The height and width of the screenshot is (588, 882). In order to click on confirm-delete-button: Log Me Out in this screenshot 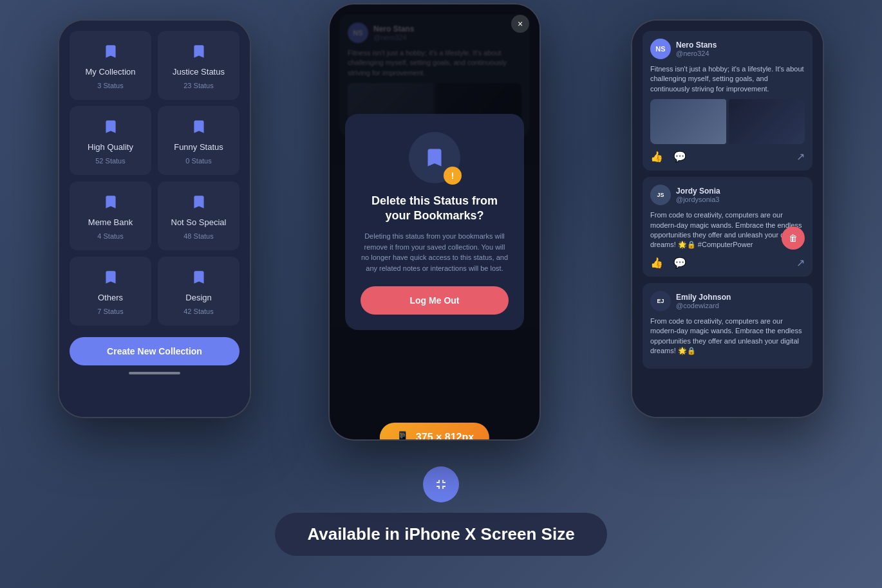, I will do `click(434, 300)`.